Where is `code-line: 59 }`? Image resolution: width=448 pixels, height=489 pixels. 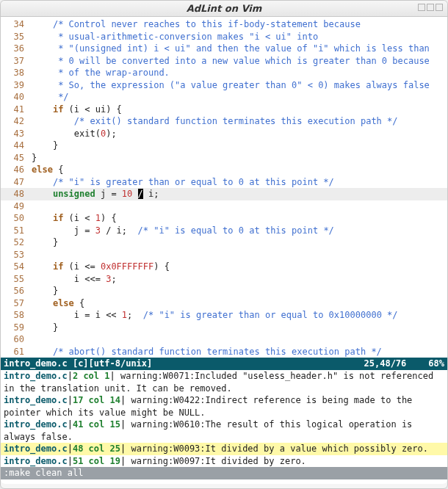
code-line: 59 } is located at coordinates (224, 327).